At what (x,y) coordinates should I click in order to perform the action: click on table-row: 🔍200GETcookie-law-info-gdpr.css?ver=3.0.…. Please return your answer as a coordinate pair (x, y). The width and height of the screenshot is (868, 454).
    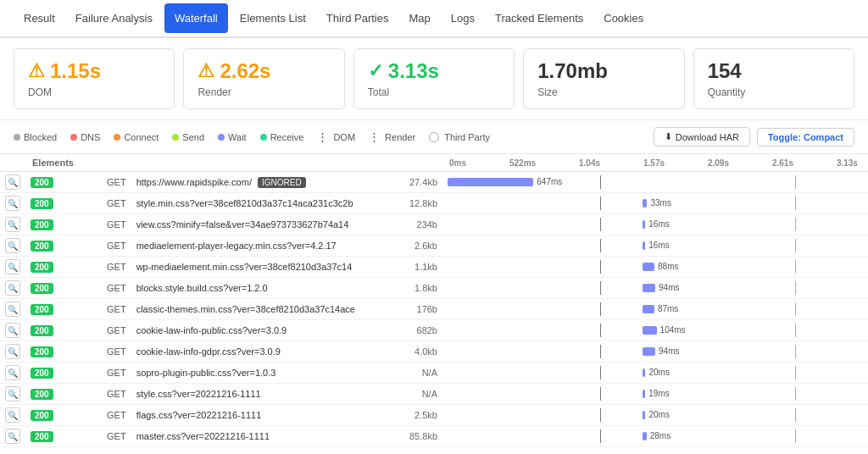
    Looking at the image, I should click on (434, 352).